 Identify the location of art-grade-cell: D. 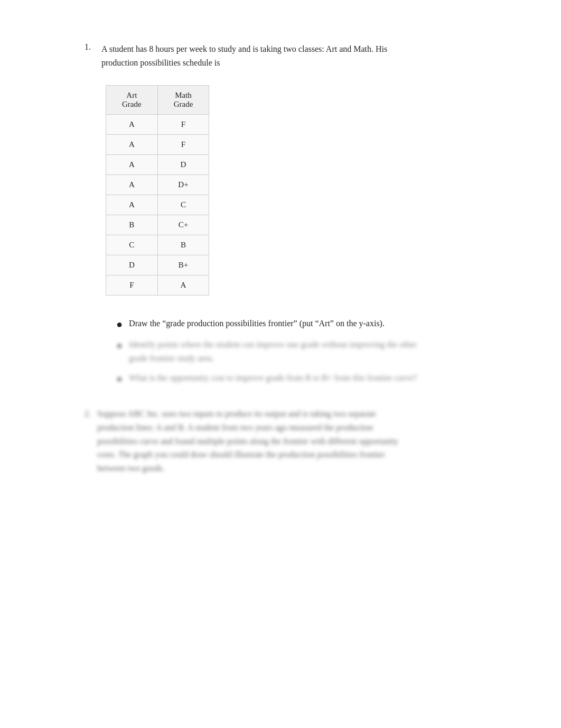
(132, 265).